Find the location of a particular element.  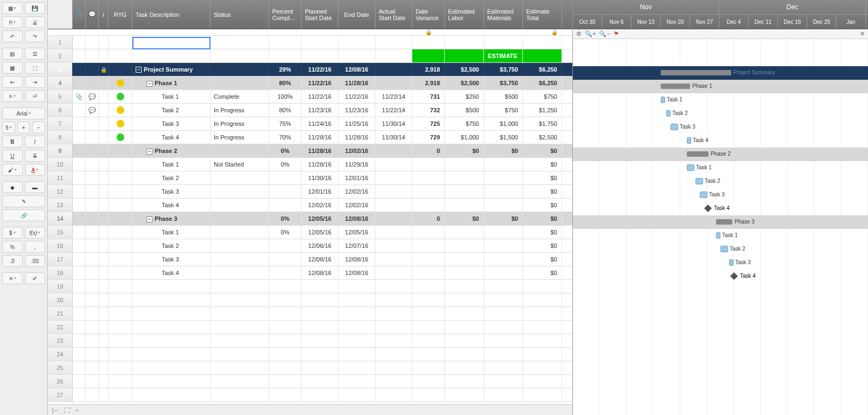

planned-start-column-header: Planned Start Date is located at coordinates (320, 14).